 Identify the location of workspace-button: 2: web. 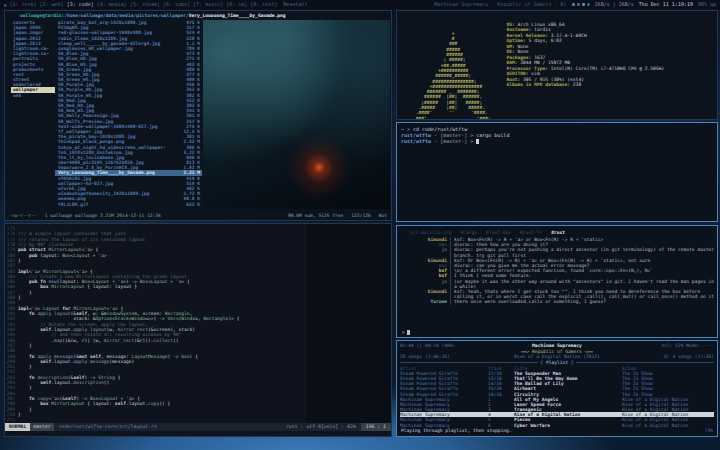
(52, 4).